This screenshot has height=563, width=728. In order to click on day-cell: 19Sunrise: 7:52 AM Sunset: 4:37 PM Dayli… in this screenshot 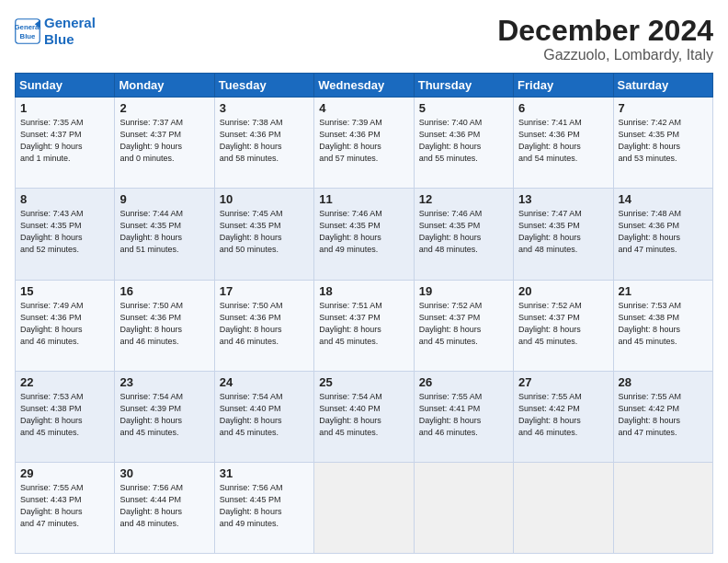, I will do `click(463, 326)`.